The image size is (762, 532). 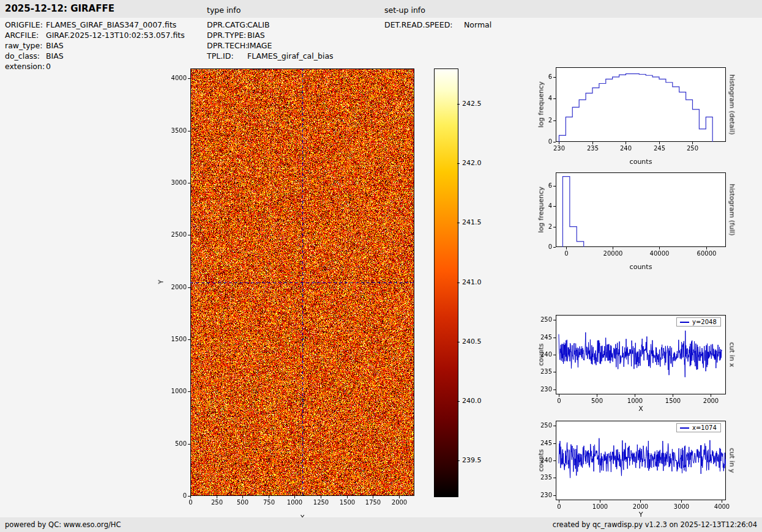 I want to click on cut-x-ylabel: counts, so click(x=541, y=355).